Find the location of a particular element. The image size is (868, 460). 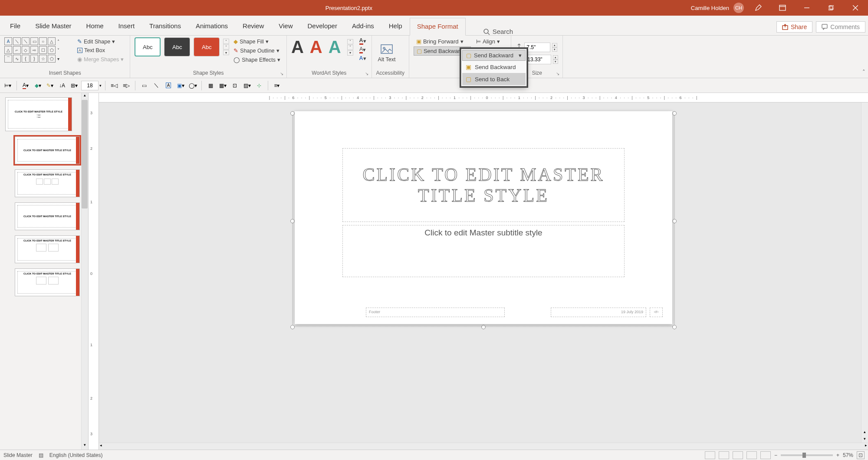

notes-view-button is located at coordinates (766, 455).